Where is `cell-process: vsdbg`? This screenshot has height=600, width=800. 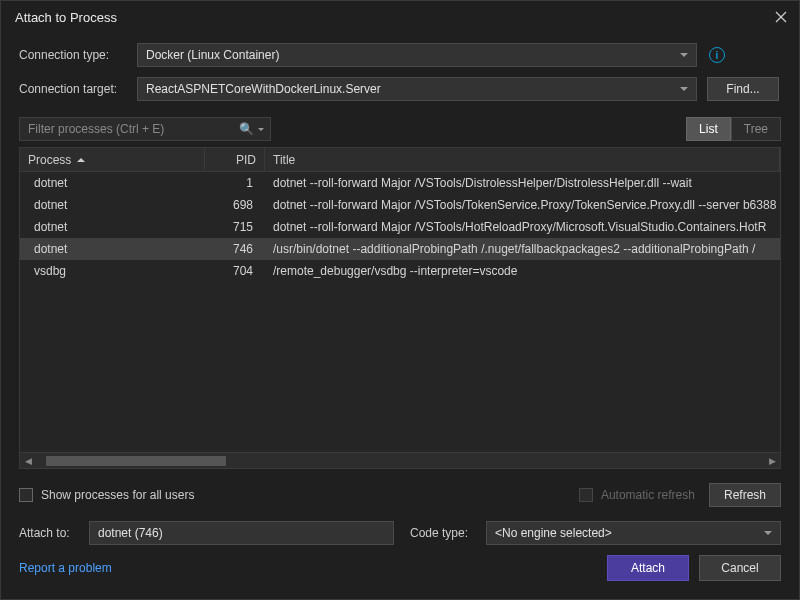 cell-process: vsdbg is located at coordinates (112, 271).